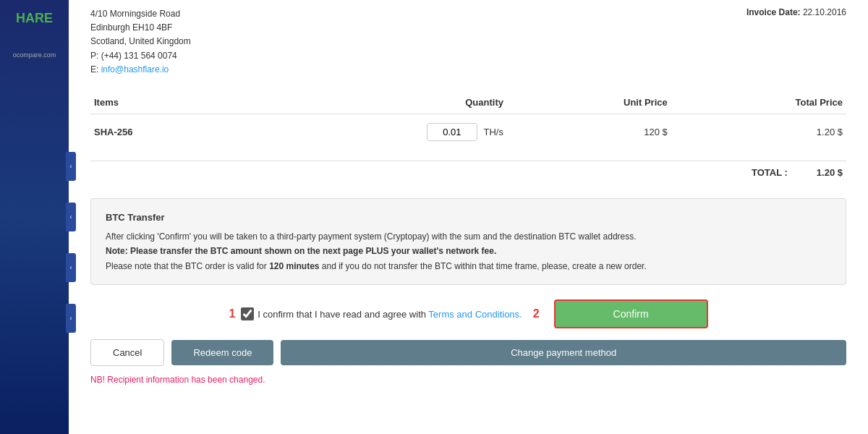  What do you see at coordinates (140, 56) in the screenshot?
I see `address-phone: P: (+44) 131 564 0074` at bounding box center [140, 56].